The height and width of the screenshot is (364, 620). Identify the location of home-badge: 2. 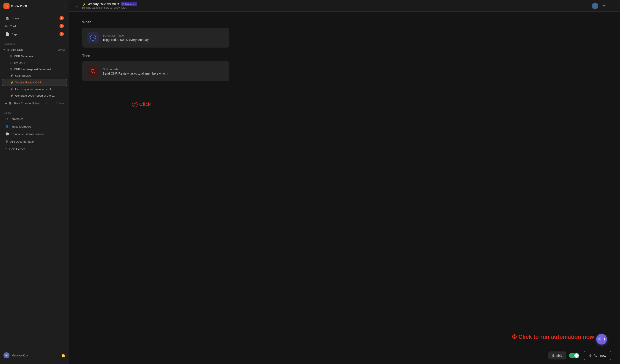
(62, 18).